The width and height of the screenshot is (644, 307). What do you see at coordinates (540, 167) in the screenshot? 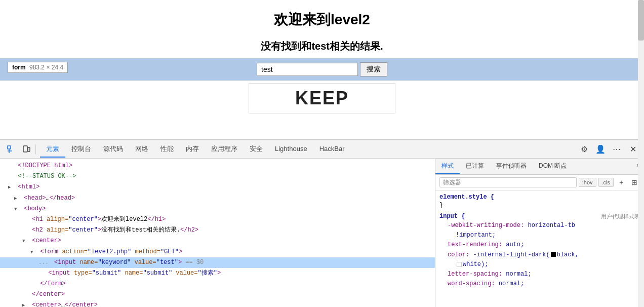
I see `styles-tabs: 样式 已计算 事件侦听器 DOM 断点 »` at bounding box center [540, 167].